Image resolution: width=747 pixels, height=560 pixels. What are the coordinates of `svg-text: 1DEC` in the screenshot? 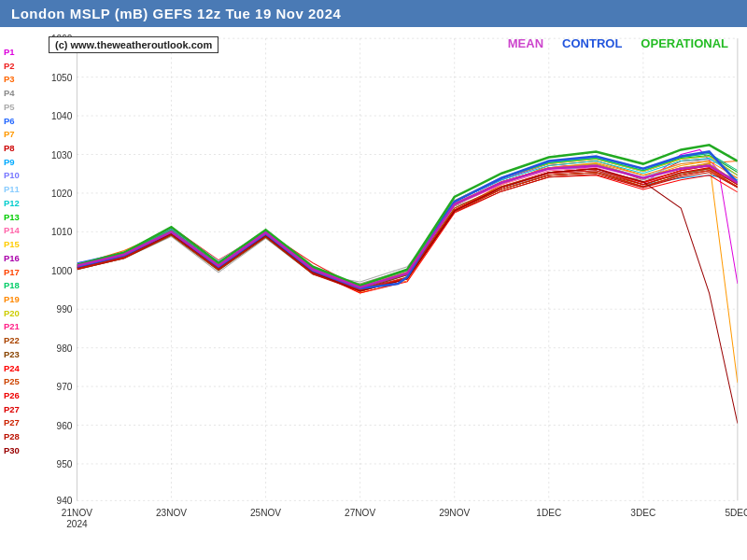 It's located at (549, 513).